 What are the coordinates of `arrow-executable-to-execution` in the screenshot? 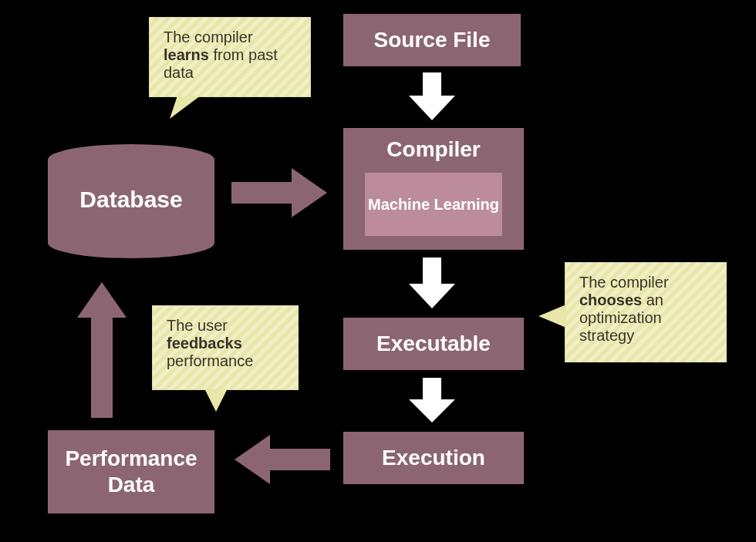 It's located at (432, 402).